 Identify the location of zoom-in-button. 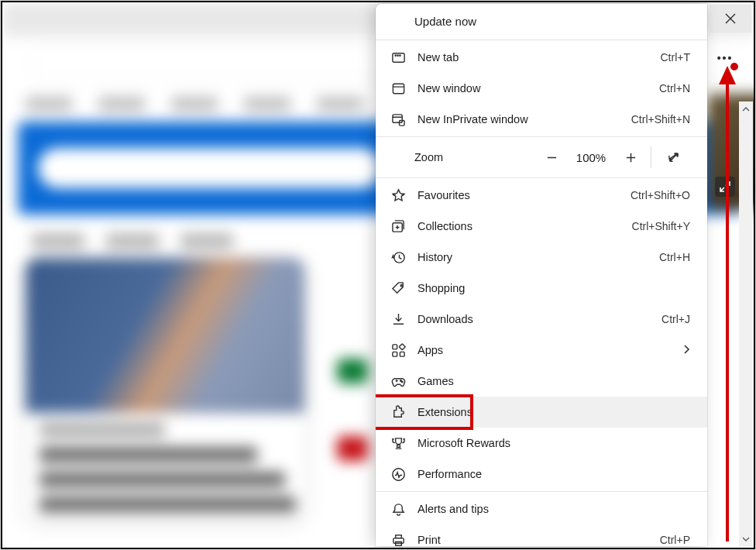
(631, 157).